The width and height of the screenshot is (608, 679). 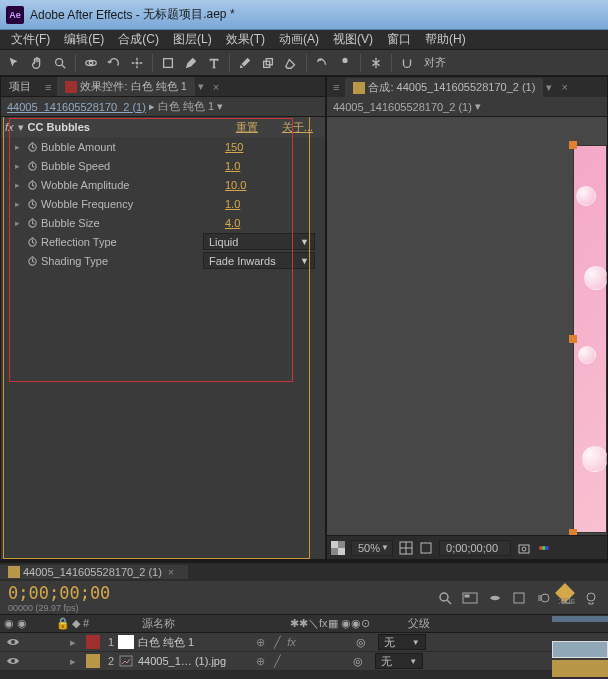 I want to click on menu-view: 视图(V), so click(x=353, y=40).